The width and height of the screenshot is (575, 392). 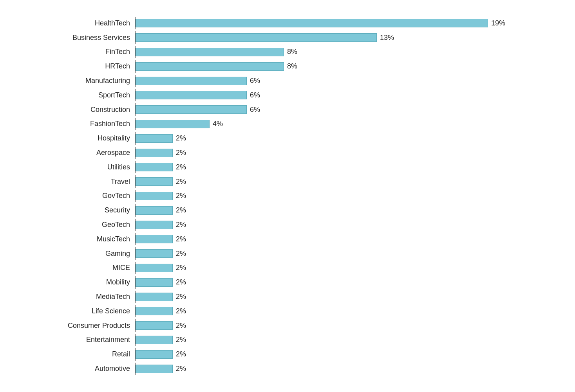 I want to click on bar-row: Security2%, so click(x=288, y=210).